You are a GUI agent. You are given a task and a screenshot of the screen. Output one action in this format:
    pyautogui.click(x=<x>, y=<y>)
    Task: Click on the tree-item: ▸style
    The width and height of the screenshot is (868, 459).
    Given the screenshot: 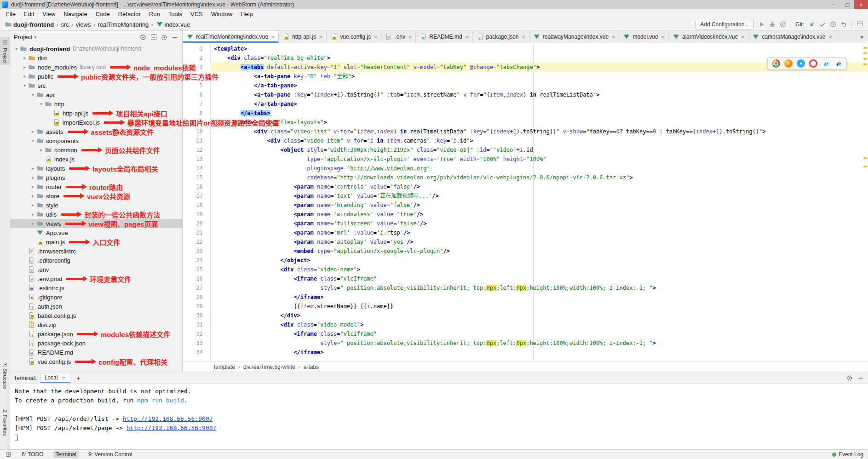 What is the action you would take?
    pyautogui.click(x=96, y=205)
    